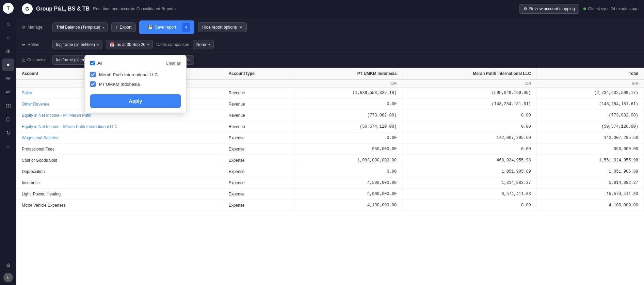 Image resolution: width=644 pixels, height=285 pixels. Describe the element at coordinates (222, 27) in the screenshot. I see `hide-report-options-button: Hide report options ✕` at that location.